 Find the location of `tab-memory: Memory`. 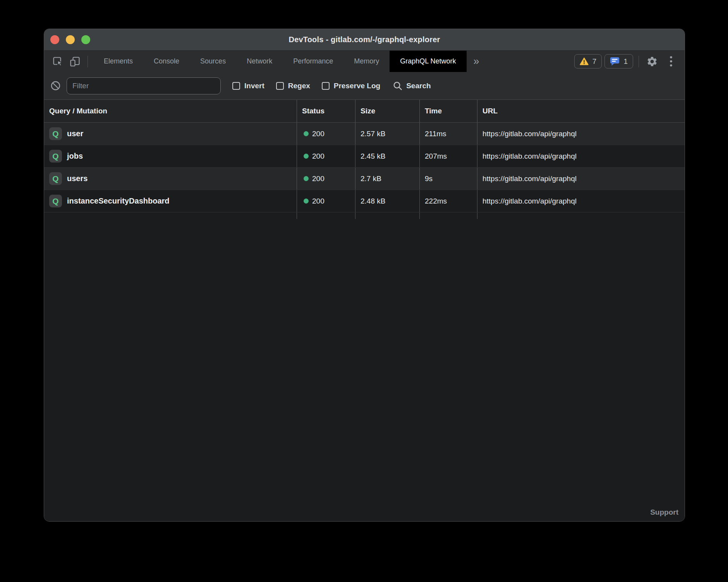

tab-memory: Memory is located at coordinates (366, 61).